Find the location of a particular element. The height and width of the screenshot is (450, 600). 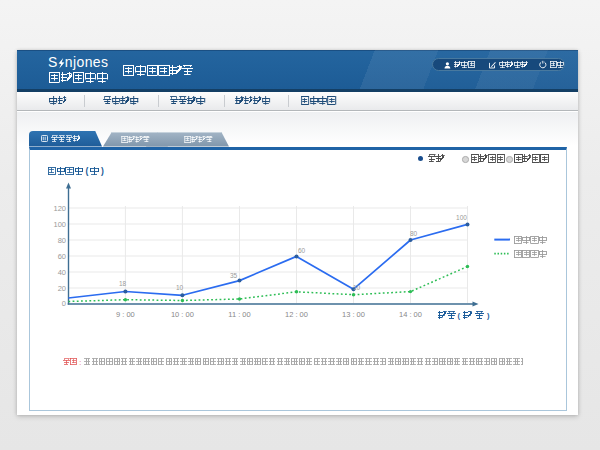

svg-text: 0 is located at coordinates (64, 304).